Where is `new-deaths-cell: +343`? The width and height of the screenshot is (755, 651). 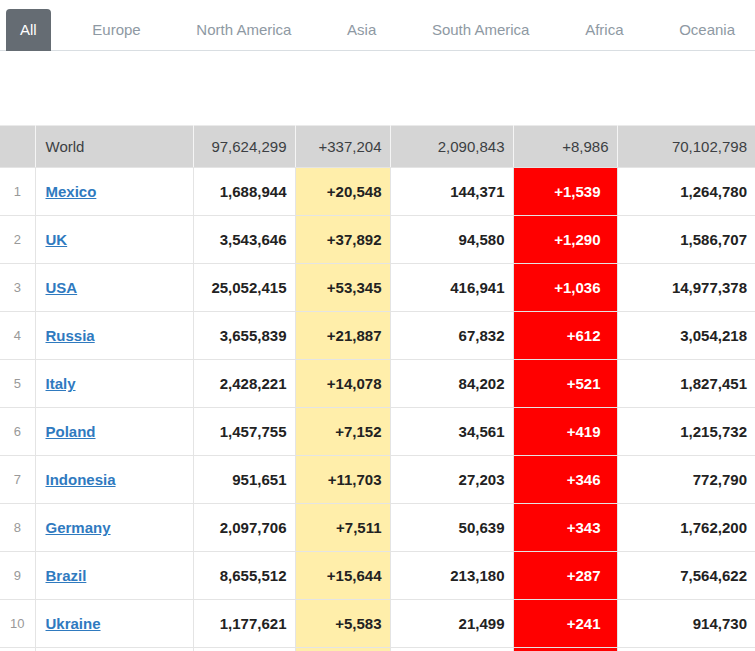
new-deaths-cell: +343 is located at coordinates (565, 528).